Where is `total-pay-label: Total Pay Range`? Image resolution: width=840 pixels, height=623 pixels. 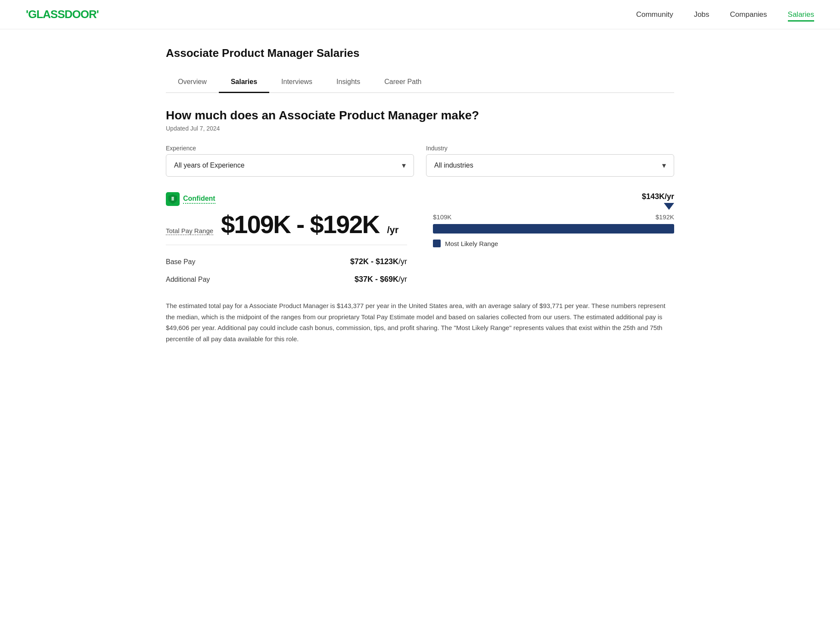 total-pay-label: Total Pay Range is located at coordinates (190, 231).